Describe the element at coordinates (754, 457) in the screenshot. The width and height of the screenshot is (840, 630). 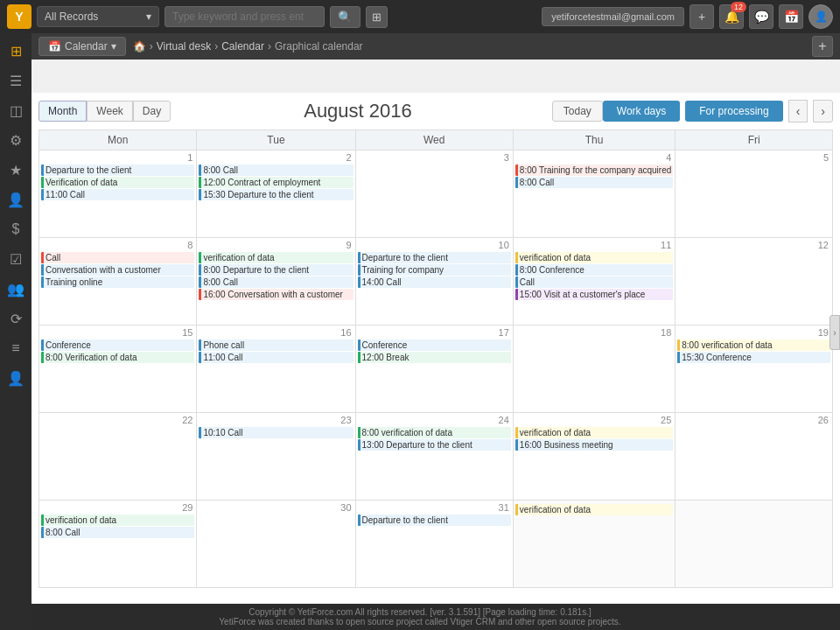
I see `calendar-cell: 26` at that location.